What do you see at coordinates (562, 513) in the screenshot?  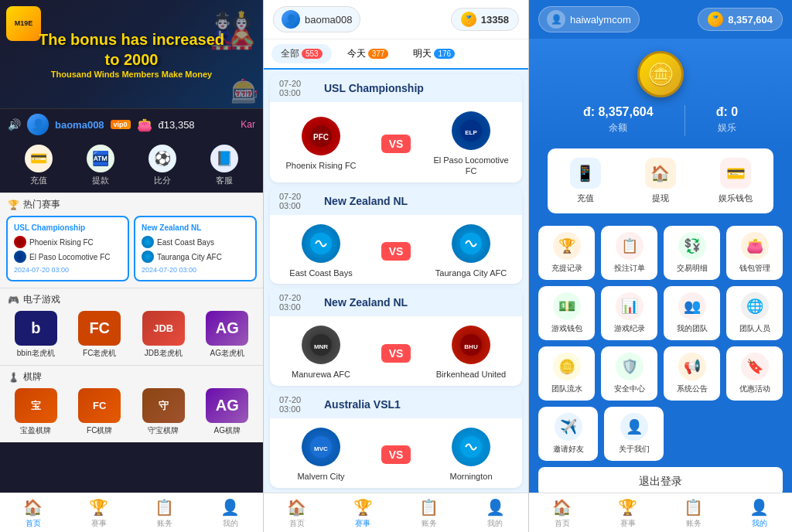 I see `nav-home-p3: 🏠 首页` at bounding box center [562, 513].